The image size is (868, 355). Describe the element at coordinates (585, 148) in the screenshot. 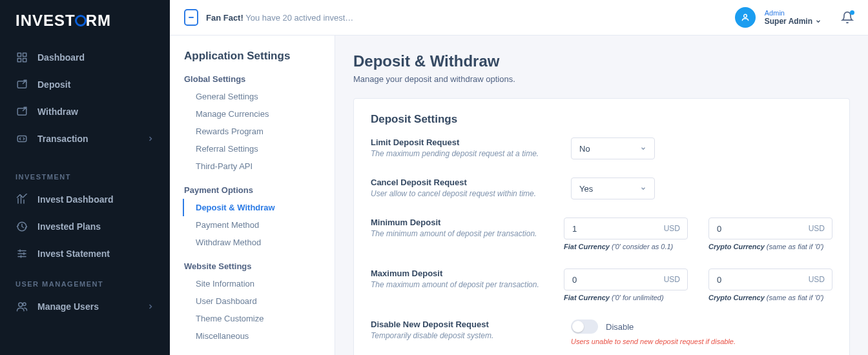

I see `select-value: No` at that location.